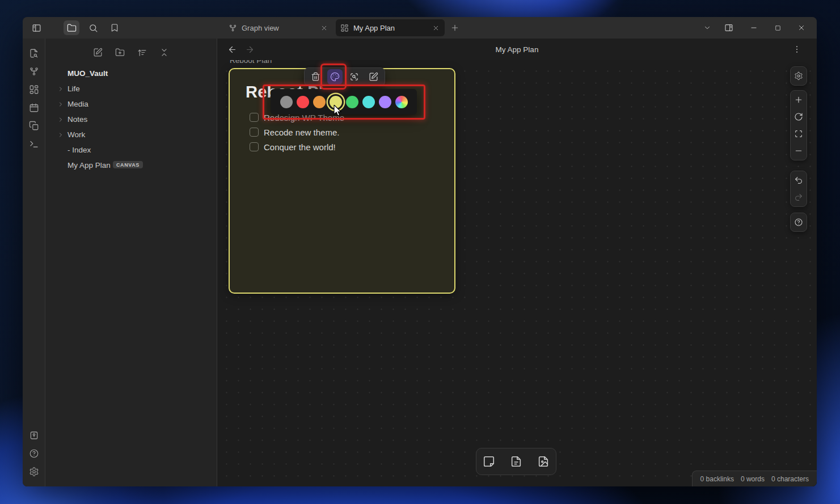 Image resolution: width=840 pixels, height=504 pixels. I want to click on right-sidebar-toggle-button, so click(729, 28).